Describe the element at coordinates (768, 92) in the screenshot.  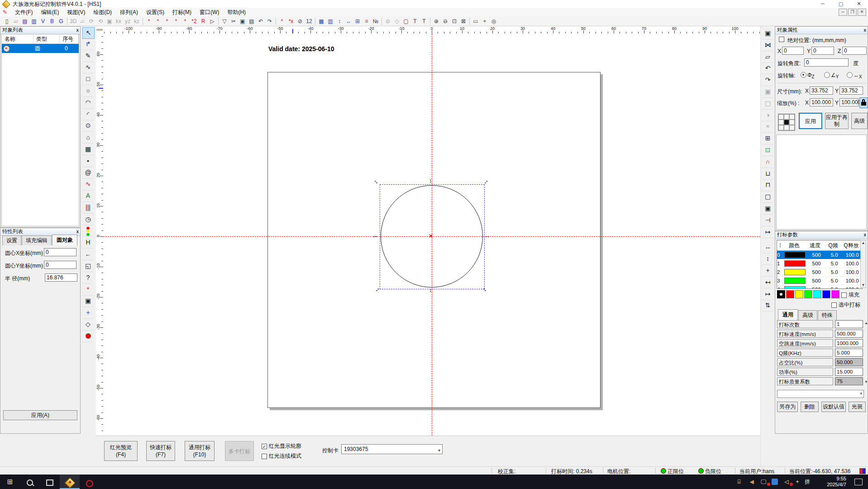
I see `group-tool: ▣` at that location.